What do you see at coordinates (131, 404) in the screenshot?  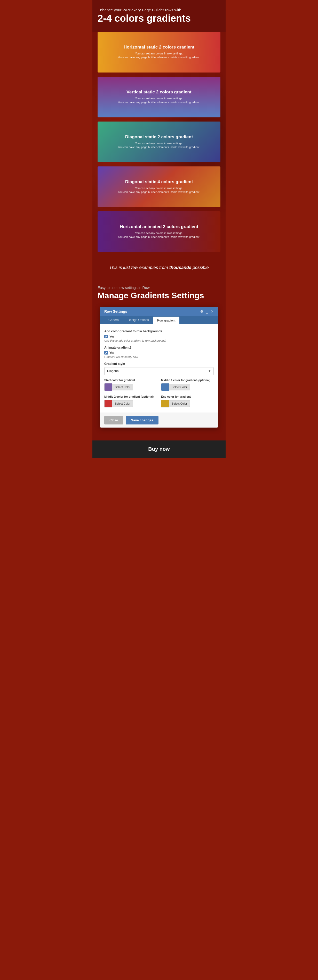 I see `color-btn-row-middle2: Select Color` at bounding box center [131, 404].